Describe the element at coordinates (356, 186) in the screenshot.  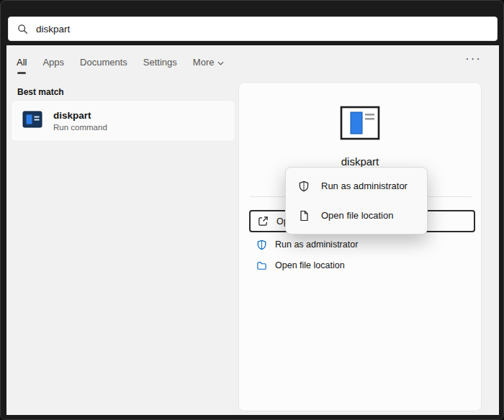
I see `menu-item-run-as-admin: Run as administrator` at that location.